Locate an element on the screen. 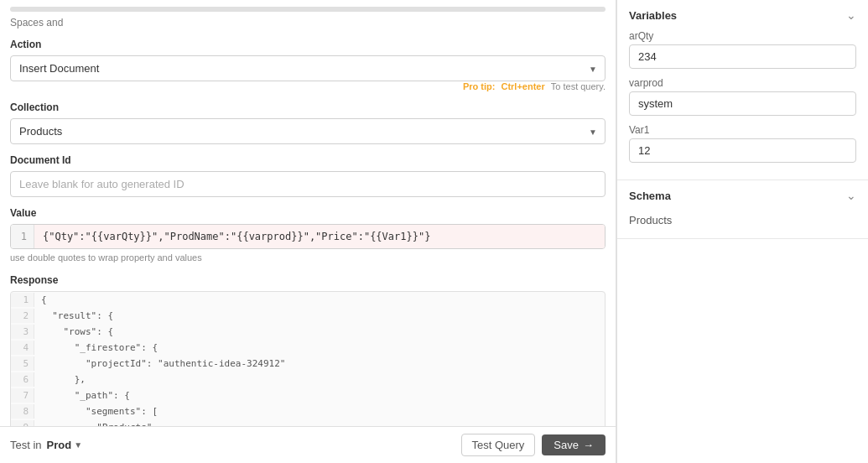 This screenshot has height=463, width=868. resp-line-number: 2 is located at coordinates (23, 315).